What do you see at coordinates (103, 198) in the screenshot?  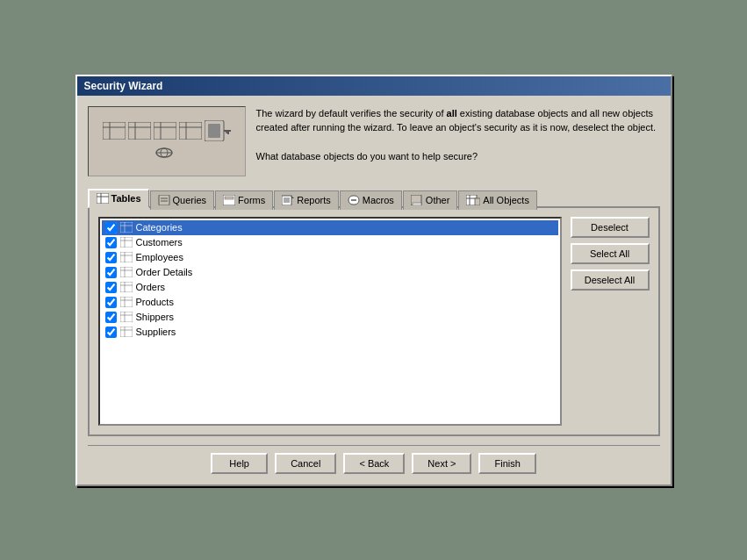 I see `tables-tab-icon` at bounding box center [103, 198].